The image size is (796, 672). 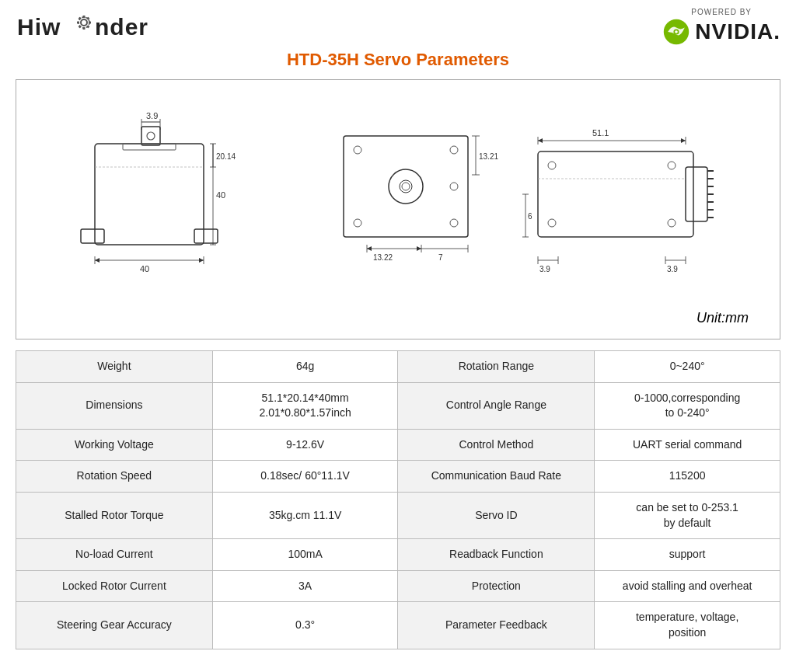 What do you see at coordinates (184, 198) in the screenshot?
I see `front-view-diagram: 3.9 20.14 40 40` at bounding box center [184, 198].